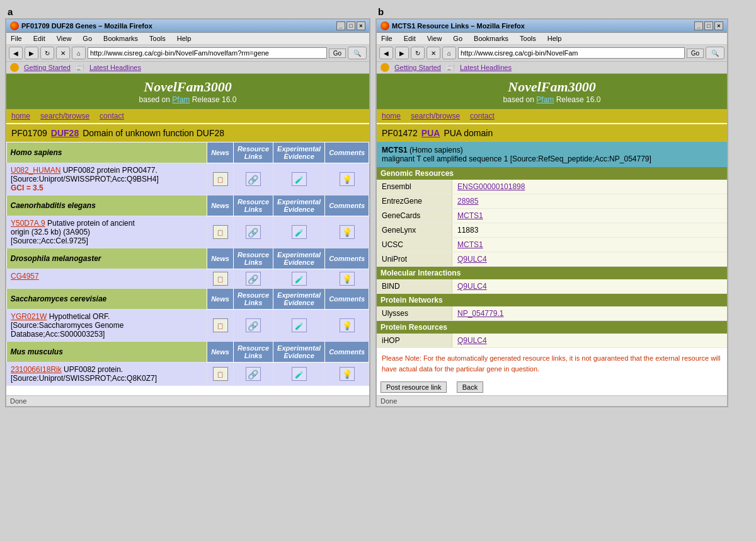 The height and width of the screenshot is (541, 756). Describe the element at coordinates (35, 170) in the screenshot. I see `gene-link-homo: U082_HUMAN` at that location.